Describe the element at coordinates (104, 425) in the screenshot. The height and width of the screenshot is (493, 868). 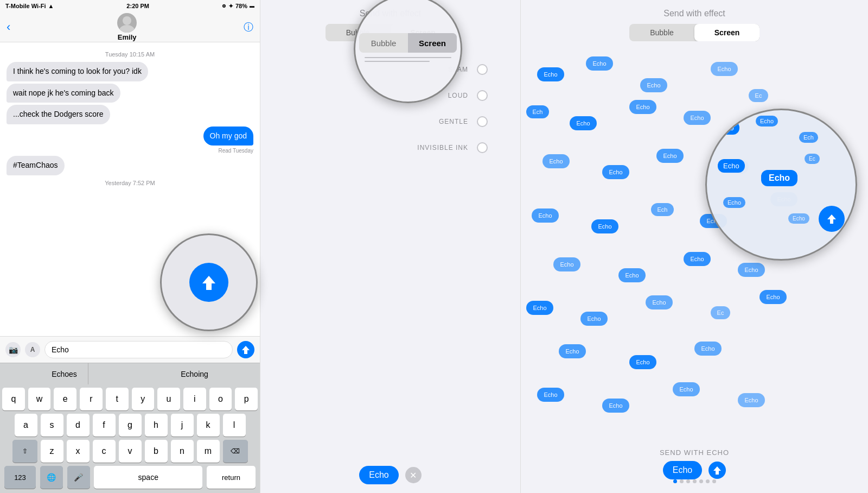
I see `key-f: f` at that location.